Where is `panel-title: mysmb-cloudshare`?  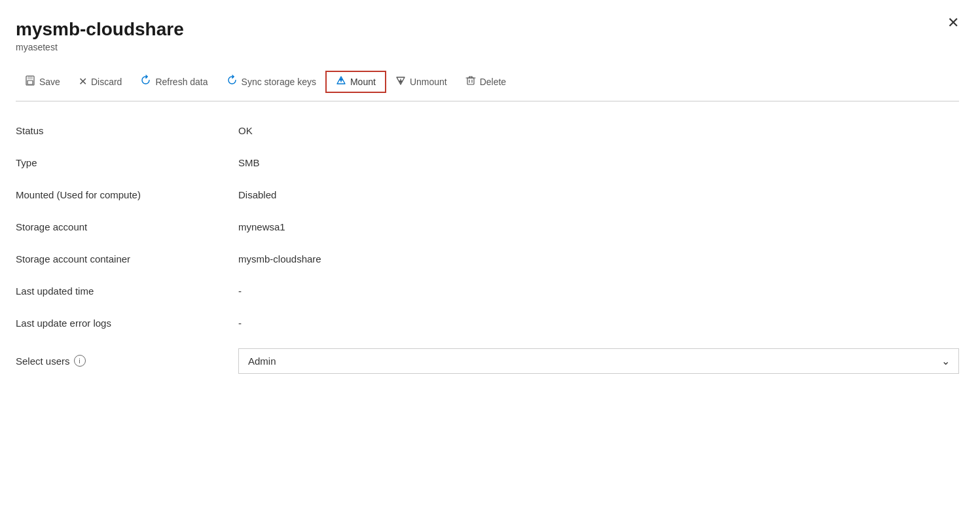 panel-title: mysmb-cloudshare is located at coordinates (487, 29).